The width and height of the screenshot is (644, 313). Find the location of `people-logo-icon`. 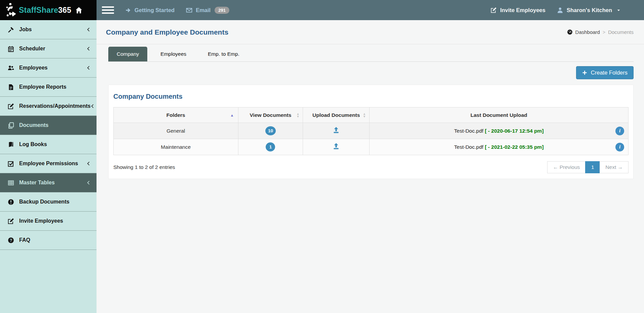

people-logo-icon is located at coordinates (11, 10).